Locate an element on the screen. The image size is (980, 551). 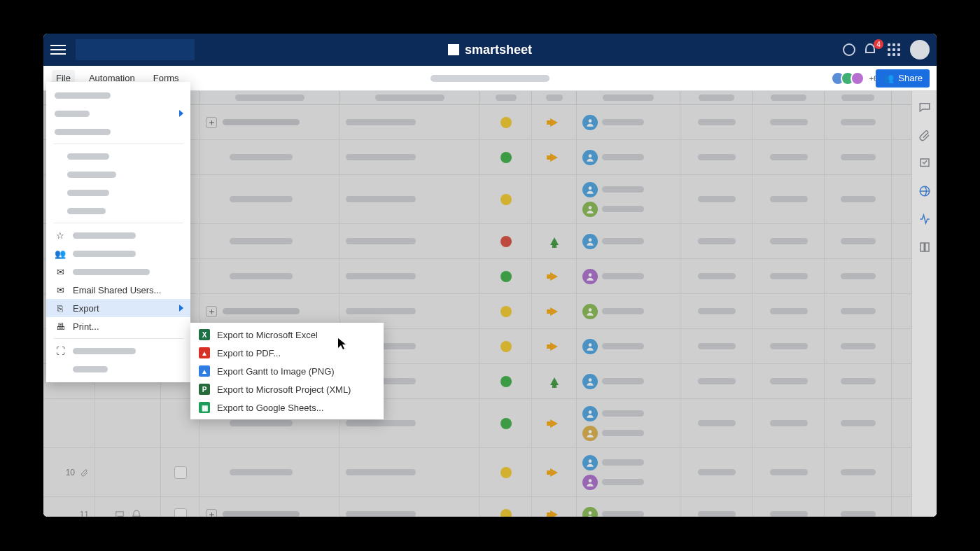
collaborators: +6 is located at coordinates (857, 78).